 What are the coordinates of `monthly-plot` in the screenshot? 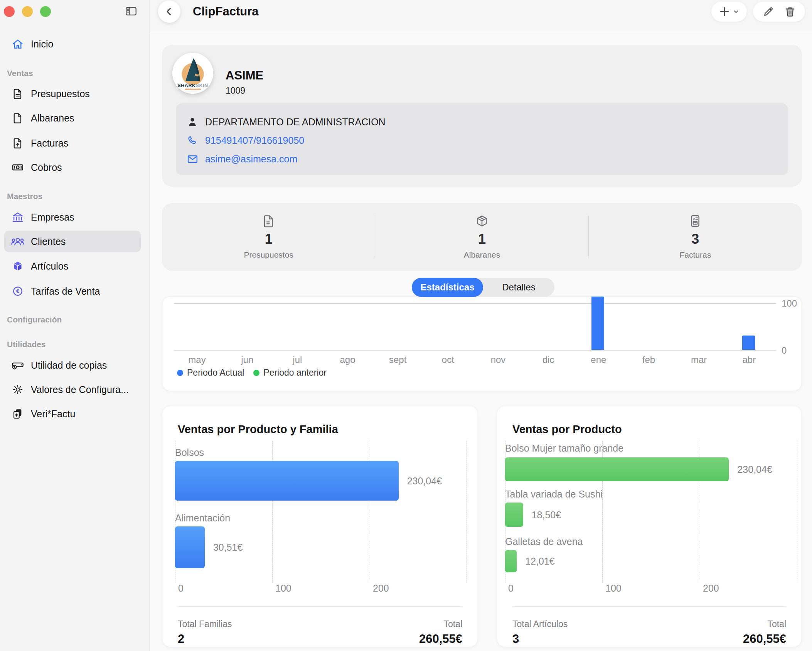 It's located at (475, 324).